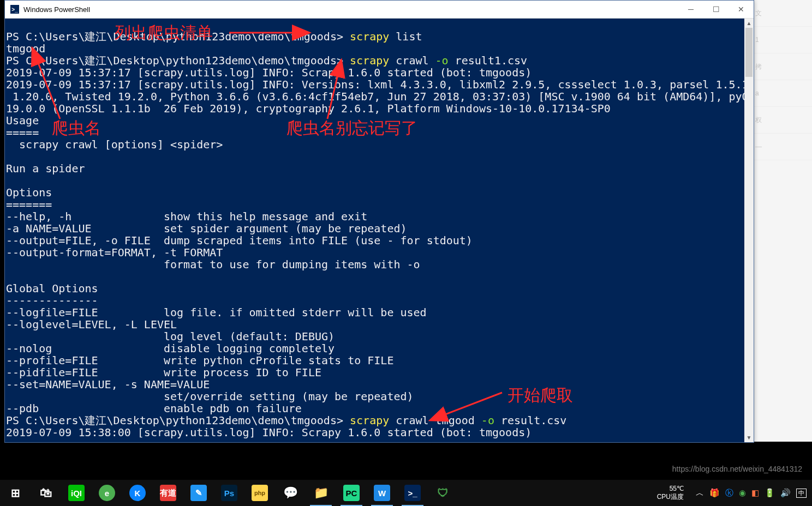  I want to click on taskbar-security-icon: 🛡, so click(443, 493).